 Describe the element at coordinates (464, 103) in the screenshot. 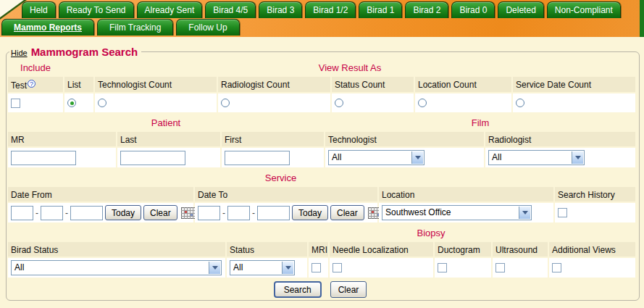

I see `location-count-cell` at that location.